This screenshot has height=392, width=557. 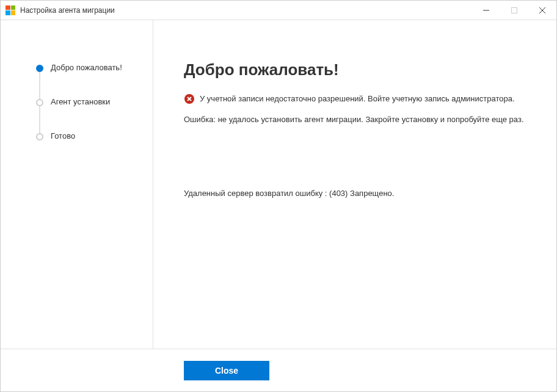 I want to click on error-detail: Удаленный сервер возвратил ошибку : (403…, so click(x=358, y=193).